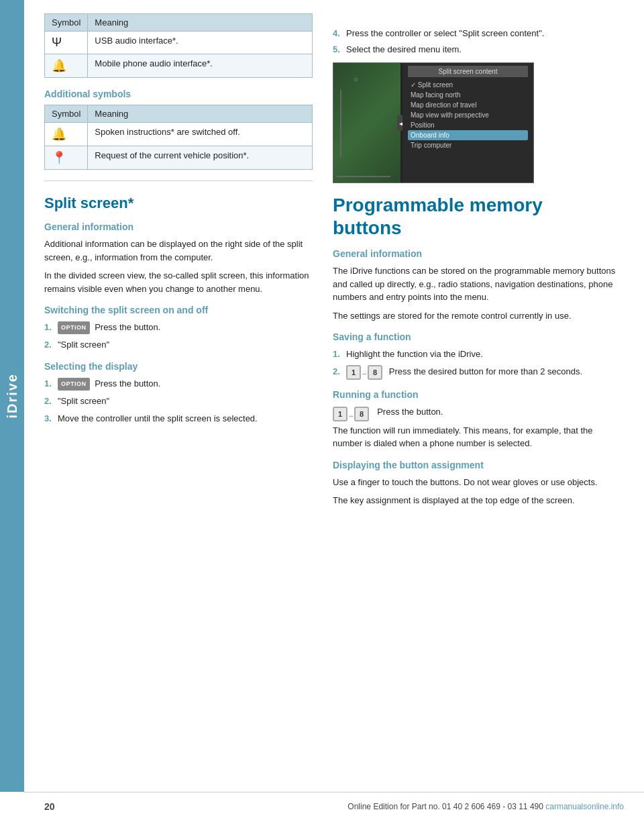  Describe the element at coordinates (178, 366) in the screenshot. I see `selecting-heading: Selecting the display` at that location.